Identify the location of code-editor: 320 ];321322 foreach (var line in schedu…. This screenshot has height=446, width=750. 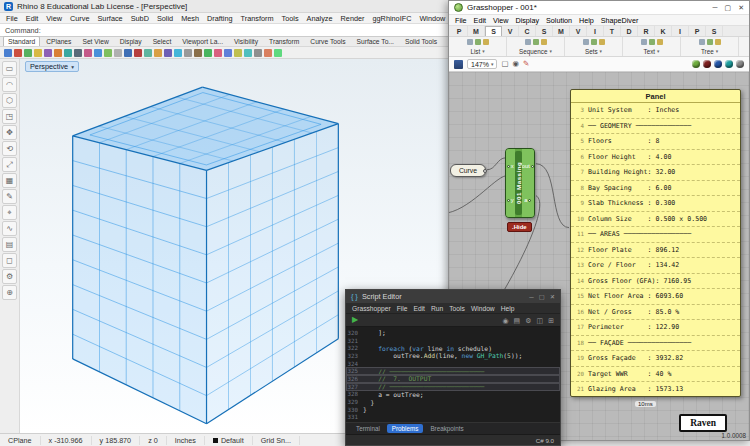
(453, 374).